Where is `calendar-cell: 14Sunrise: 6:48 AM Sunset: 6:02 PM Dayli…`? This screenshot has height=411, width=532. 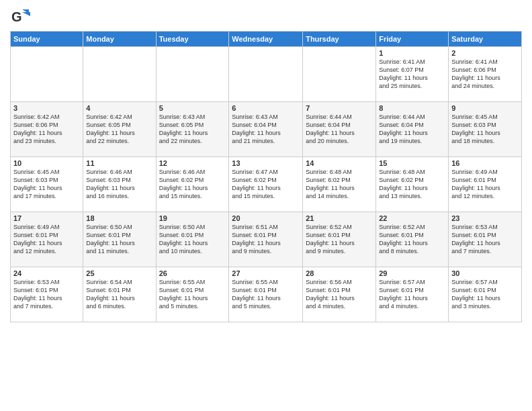 calendar-cell: 14Sunrise: 6:48 AM Sunset: 6:02 PM Dayli… is located at coordinates (340, 185).